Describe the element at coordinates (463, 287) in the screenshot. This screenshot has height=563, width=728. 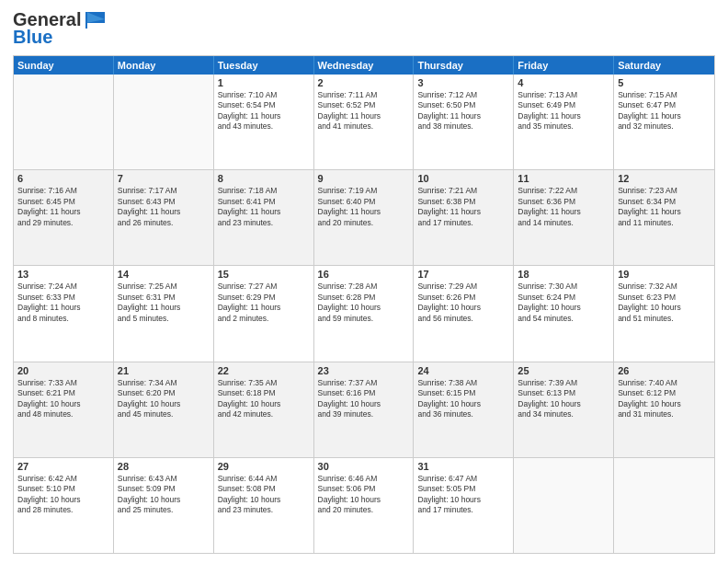
I see `sunrise-line: Sunrise: 7:29 AM` at that location.